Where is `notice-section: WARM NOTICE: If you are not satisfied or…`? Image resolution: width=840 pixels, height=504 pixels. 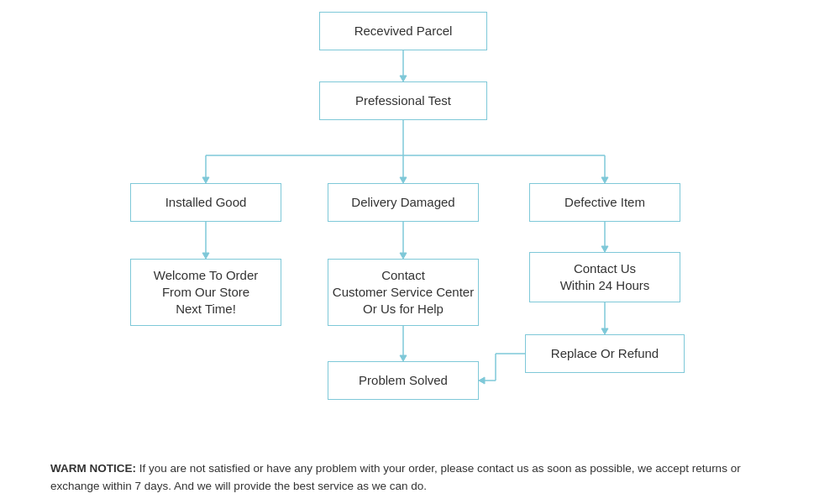
notice-section: WARM NOTICE: If you are not satisfied or… is located at coordinates (420, 477).